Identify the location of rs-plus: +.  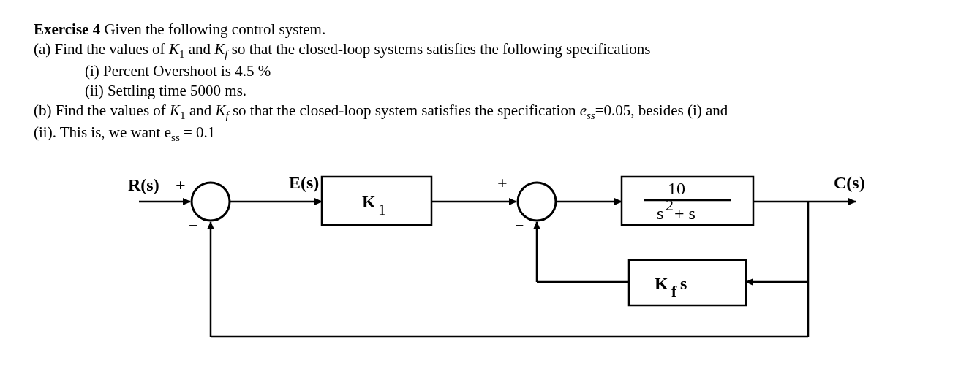
(181, 185).